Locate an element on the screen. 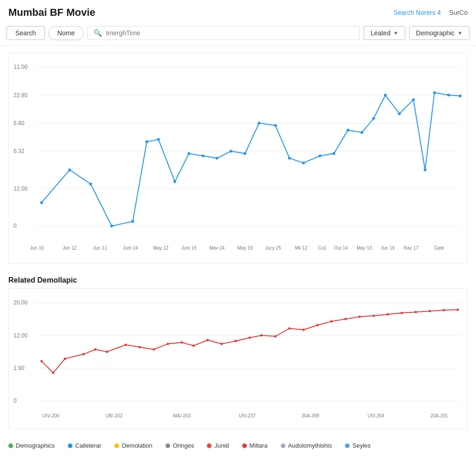  svg-text: 6.80 is located at coordinates (19, 123).